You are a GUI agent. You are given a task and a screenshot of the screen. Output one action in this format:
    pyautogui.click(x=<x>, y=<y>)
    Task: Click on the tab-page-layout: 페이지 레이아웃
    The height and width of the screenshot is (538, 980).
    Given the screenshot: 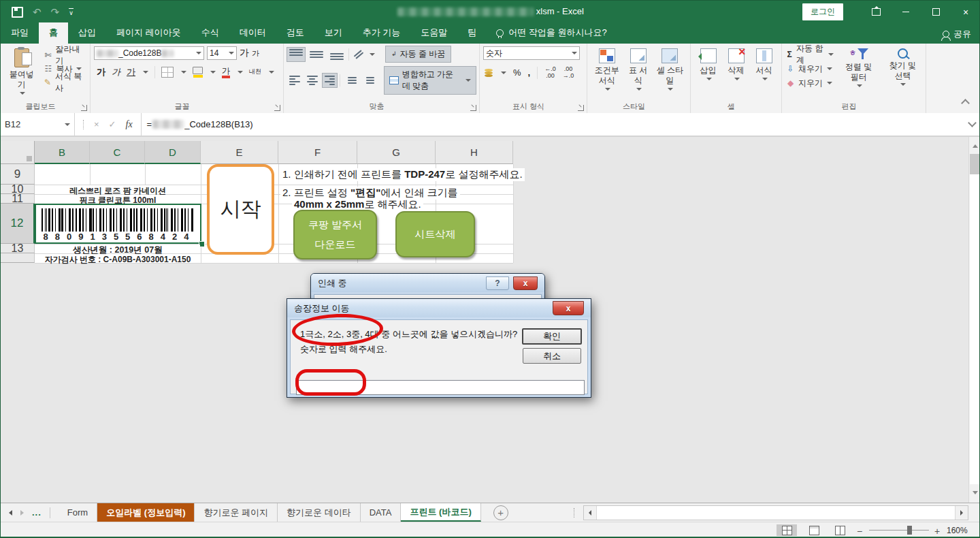 What is the action you would take?
    pyautogui.click(x=148, y=33)
    